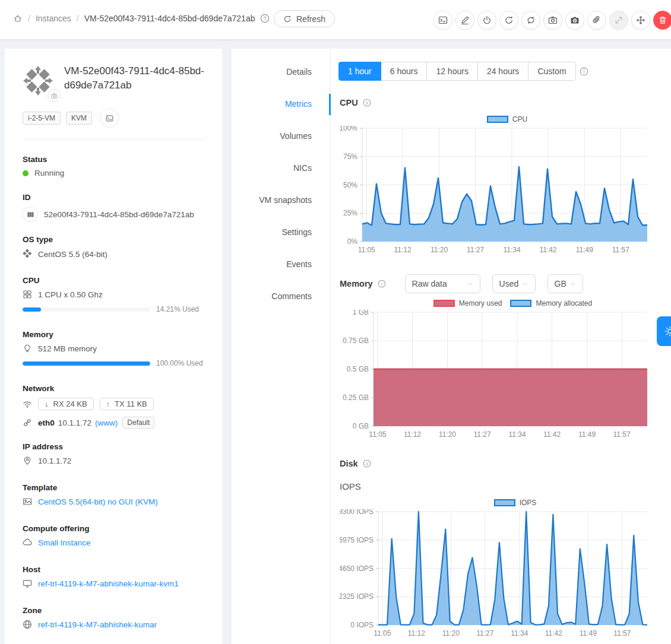 The height and width of the screenshot is (644, 671). What do you see at coordinates (448, 434) in the screenshot?
I see `svg-text: 11:20` at bounding box center [448, 434].